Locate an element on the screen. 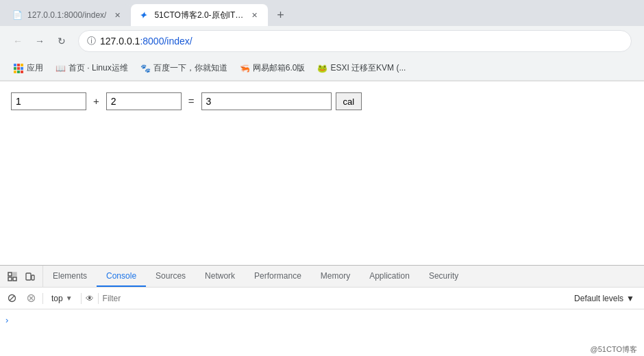  tab-1: 📄 127.0.0.1:8000/index/ ✕ is located at coordinates (67, 15).